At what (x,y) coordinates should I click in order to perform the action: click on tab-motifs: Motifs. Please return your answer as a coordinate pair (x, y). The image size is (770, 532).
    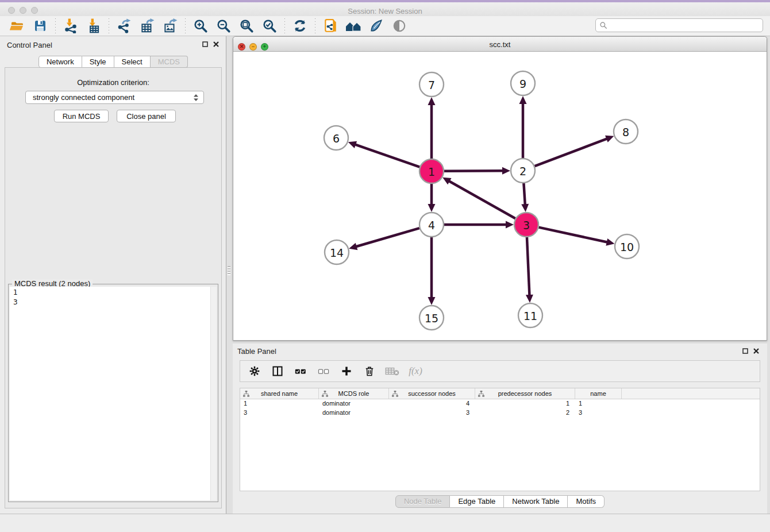
    Looking at the image, I should click on (586, 502).